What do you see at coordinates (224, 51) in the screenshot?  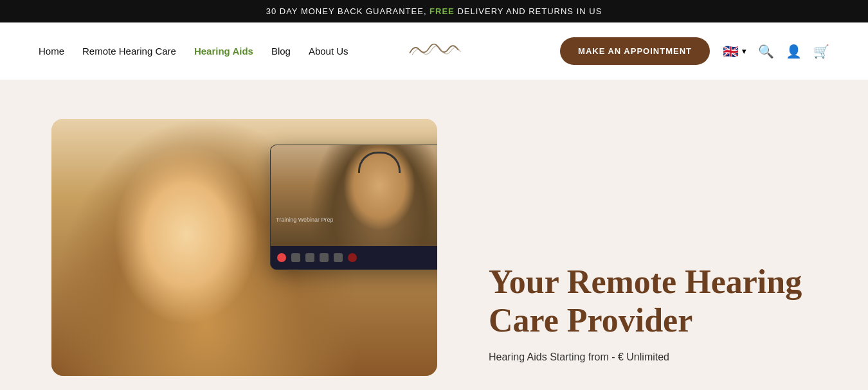 I see `nav-item-hearing-aids: Hearing Aids` at bounding box center [224, 51].